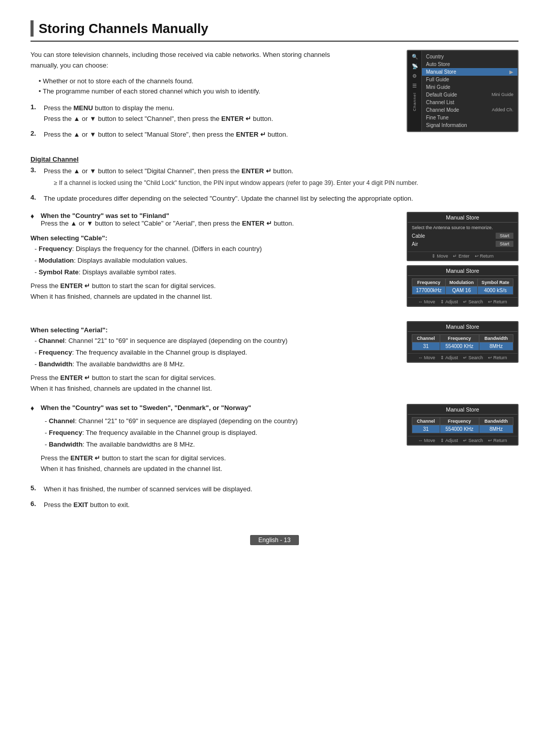  I want to click on ms2-table: Frequency Modulation Symbol Rate 177000k…, so click(463, 287).